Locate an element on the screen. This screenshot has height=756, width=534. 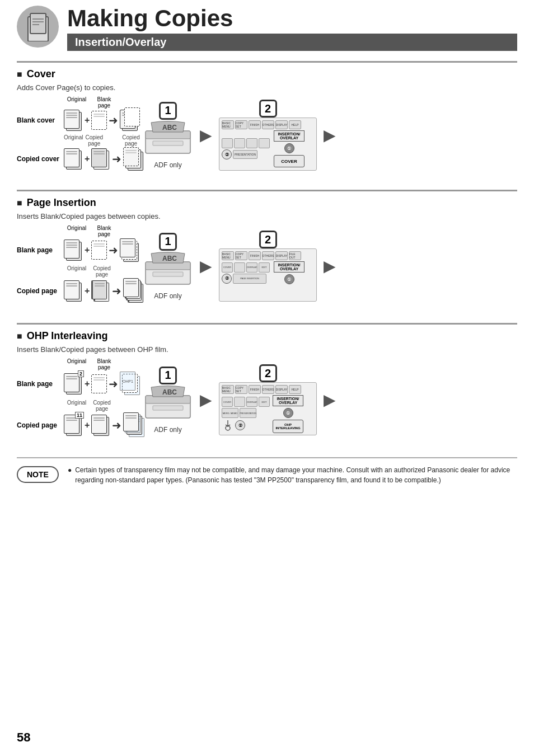
ohp-icon3: OVERLAY is located at coordinates (252, 402).